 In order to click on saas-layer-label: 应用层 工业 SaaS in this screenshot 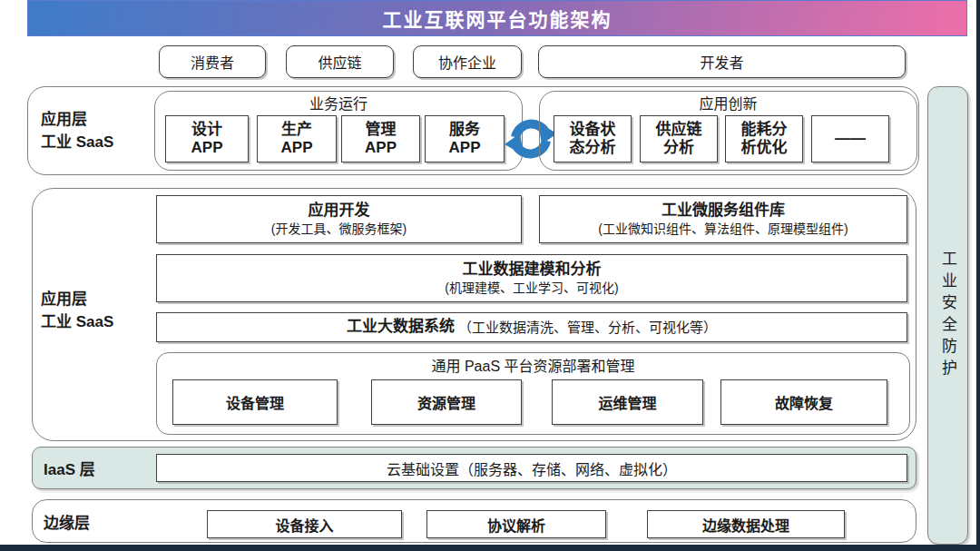, I will do `click(95, 131)`.